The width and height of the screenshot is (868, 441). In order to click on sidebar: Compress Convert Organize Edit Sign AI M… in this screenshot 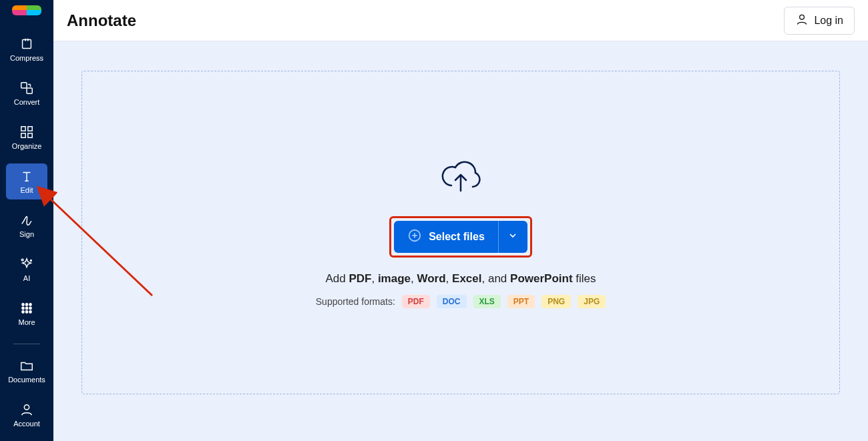, I will do `click(27, 220)`.